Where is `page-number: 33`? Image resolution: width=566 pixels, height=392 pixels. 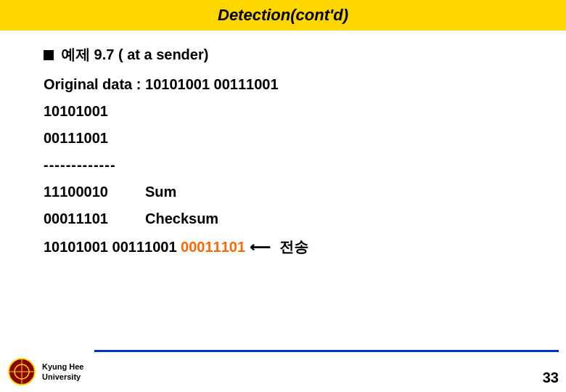
page-number: 33 is located at coordinates (551, 377).